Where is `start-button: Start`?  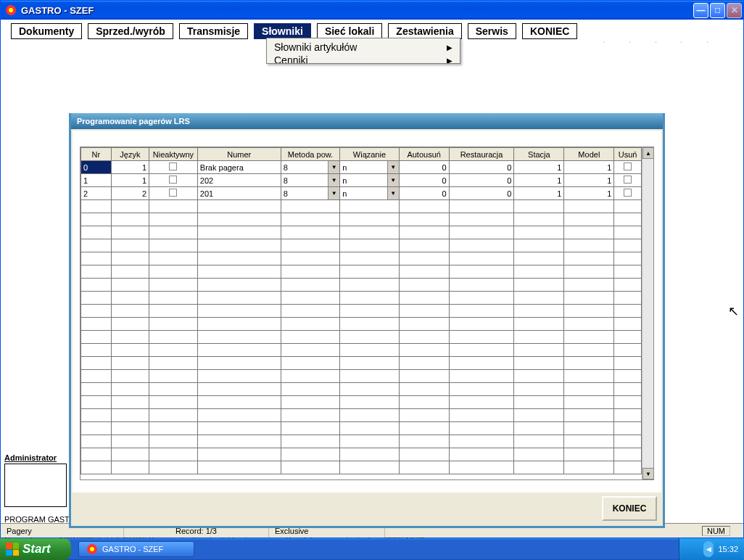 start-button: Start is located at coordinates (36, 549).